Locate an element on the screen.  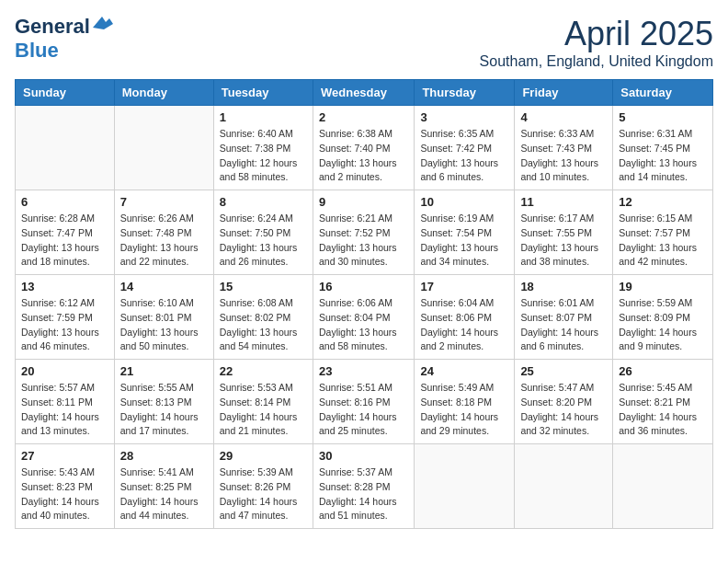
calendar-cell: 8Sunrise: 6:24 AM Sunset: 7:50 PM Daylig… is located at coordinates (263, 233).